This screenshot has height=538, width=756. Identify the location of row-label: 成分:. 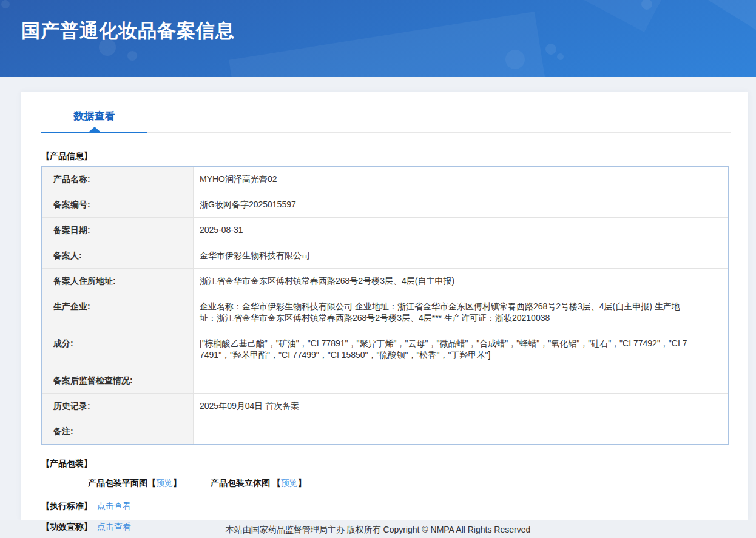
(118, 349).